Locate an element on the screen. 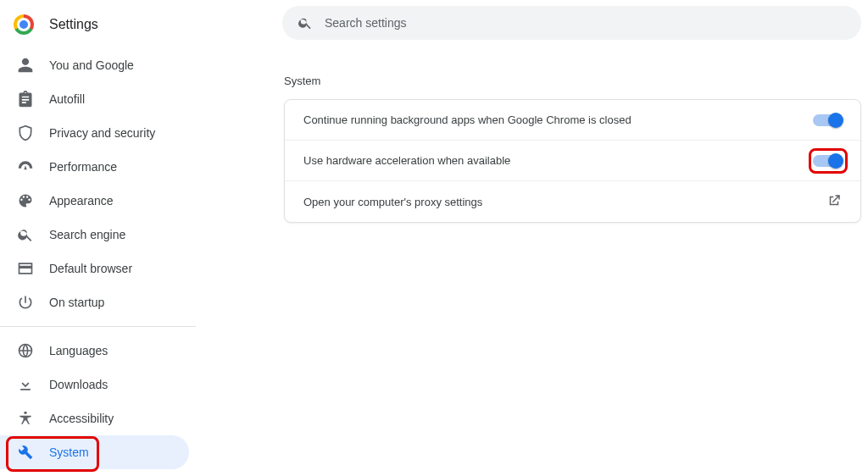 This screenshot has height=476, width=868. row-label: Open your computer's proxy settings is located at coordinates (393, 202).